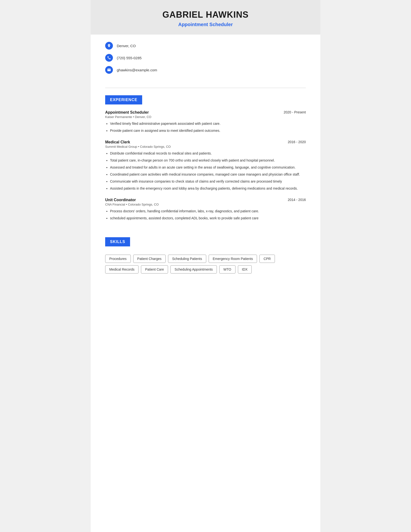 Image resolution: width=411 pixels, height=532 pixels. I want to click on location-item: Denver, CO, so click(206, 46).